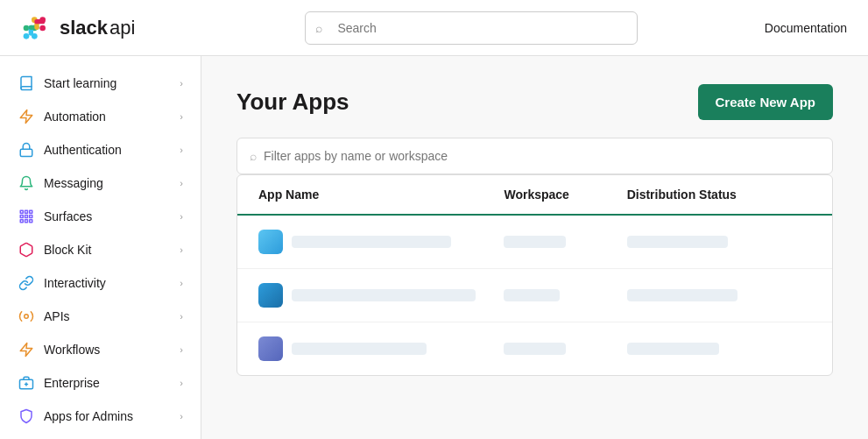  I want to click on logo-area: slackapi, so click(100, 28).